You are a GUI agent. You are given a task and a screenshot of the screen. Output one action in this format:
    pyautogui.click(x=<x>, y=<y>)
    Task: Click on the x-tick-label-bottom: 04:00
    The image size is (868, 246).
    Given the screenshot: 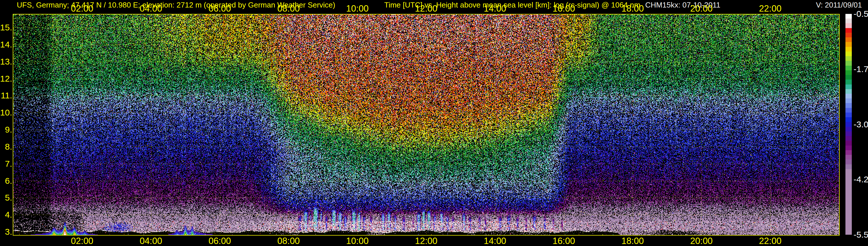 What is the action you would take?
    pyautogui.click(x=151, y=241)
    